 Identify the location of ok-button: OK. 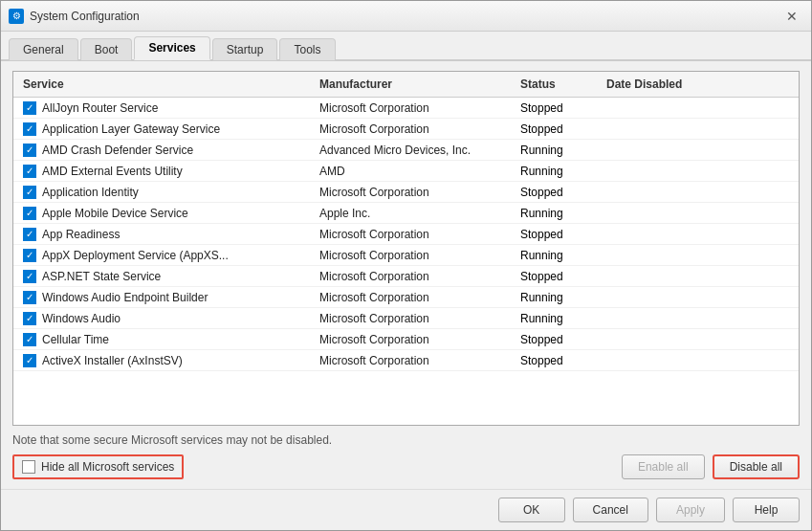
(532, 510).